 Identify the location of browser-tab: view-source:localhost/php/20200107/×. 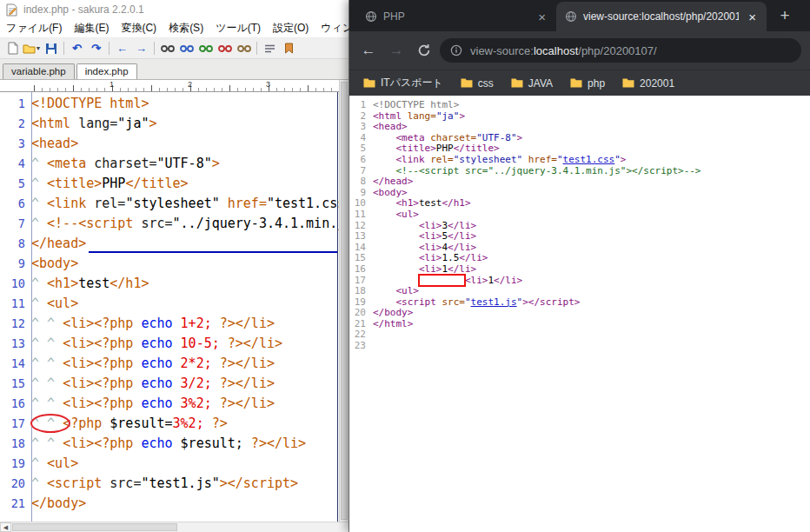
(661, 17).